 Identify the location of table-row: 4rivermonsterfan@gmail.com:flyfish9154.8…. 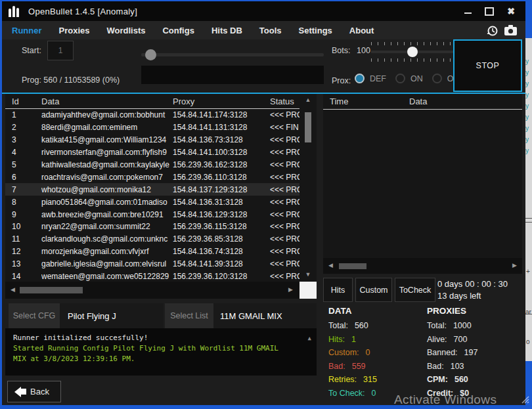
(152, 152).